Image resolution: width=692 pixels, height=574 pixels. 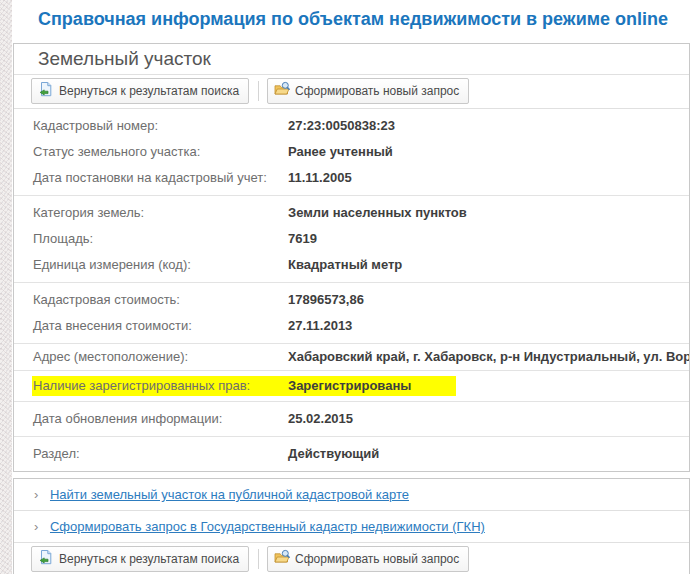 I want to click on field-value: 11.11.2005, so click(x=320, y=178).